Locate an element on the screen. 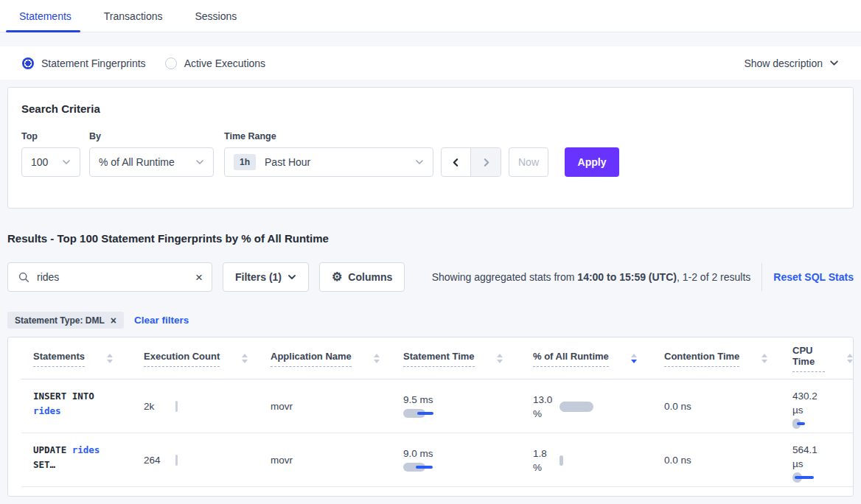 This screenshot has width=861, height=504. table-header-row: Statements Execution Count Application N… is located at coordinates (430, 358).